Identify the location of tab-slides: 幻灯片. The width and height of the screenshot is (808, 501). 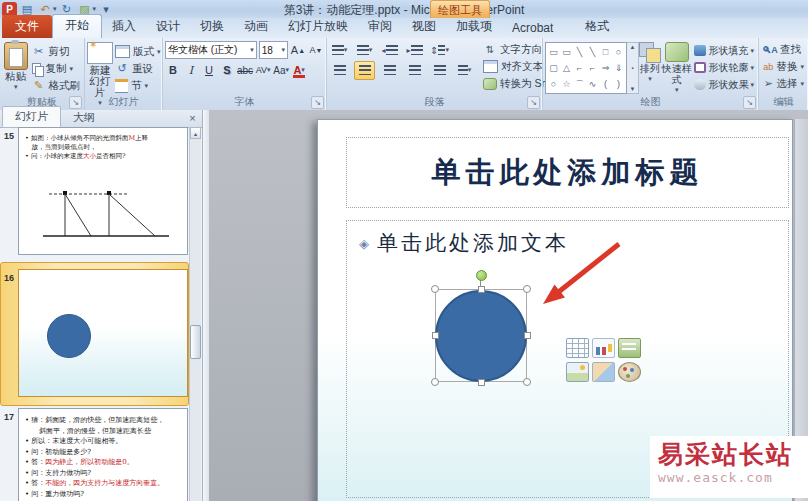
(32, 116).